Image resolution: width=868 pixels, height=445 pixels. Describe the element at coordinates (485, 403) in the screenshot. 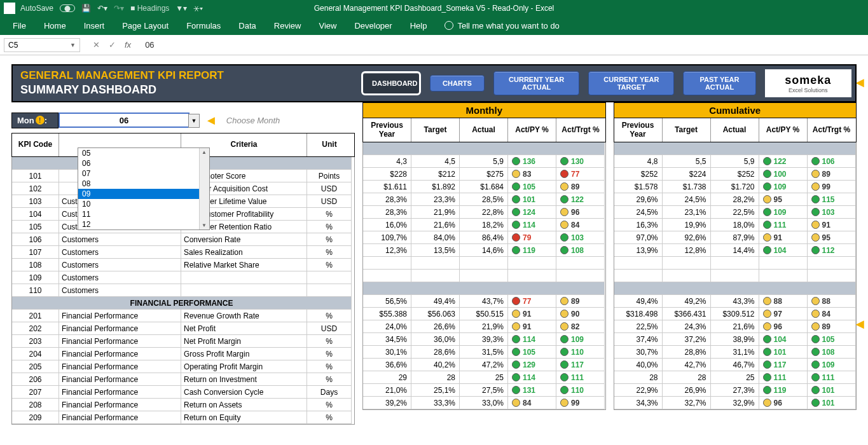

I see `table-row: 39,2%33,3%33,0%8499` at that location.